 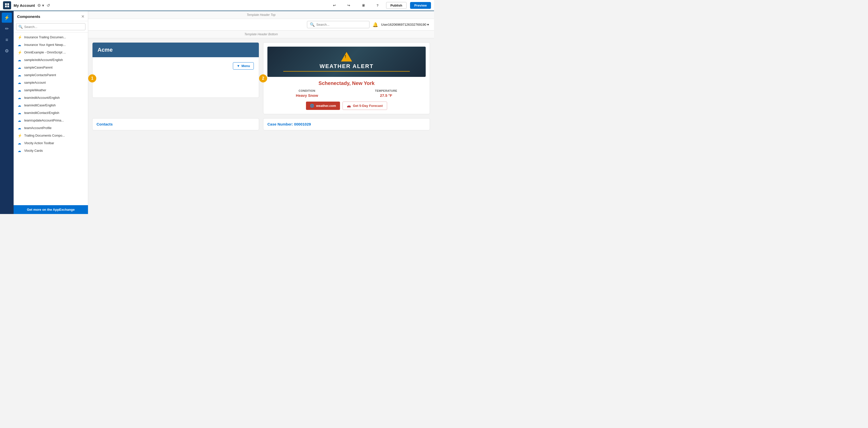 What do you see at coordinates (51, 128) in the screenshot?
I see `list-item: ☁teamAccountProfile` at bounding box center [51, 128].